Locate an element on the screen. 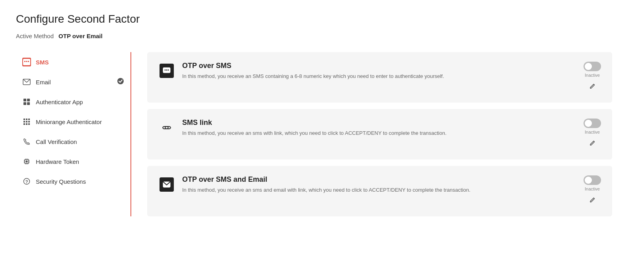 The width and height of the screenshot is (644, 278). sidebar: SMS Email Authenticator App is located at coordinates (74, 134).